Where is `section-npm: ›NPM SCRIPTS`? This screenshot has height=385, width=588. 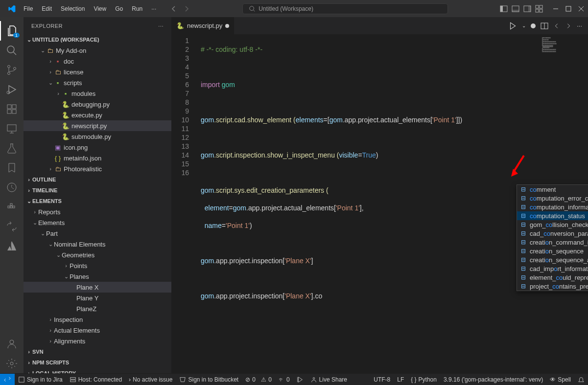
section-npm: ›NPM SCRIPTS is located at coordinates (97, 362).